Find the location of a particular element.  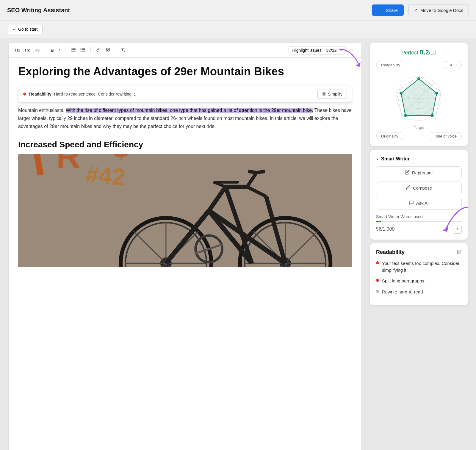

smart-writer-menu-button: ⋮ is located at coordinates (459, 159).